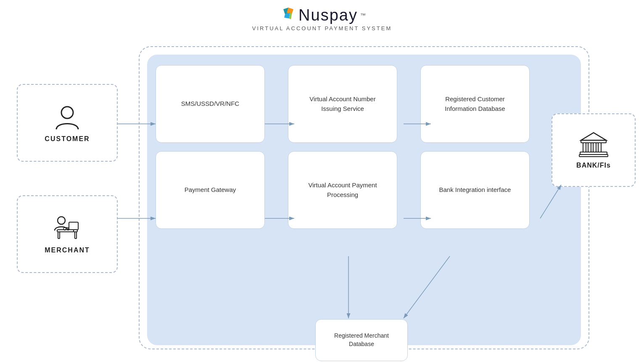 The height and width of the screenshot is (362, 644). Describe the element at coordinates (67, 118) in the screenshot. I see `customer-icon` at that location.